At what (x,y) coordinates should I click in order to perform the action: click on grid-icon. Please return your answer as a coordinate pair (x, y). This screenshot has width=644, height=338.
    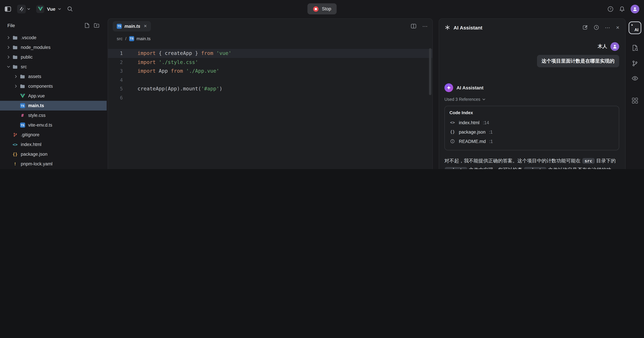
    Looking at the image, I should click on (635, 101).